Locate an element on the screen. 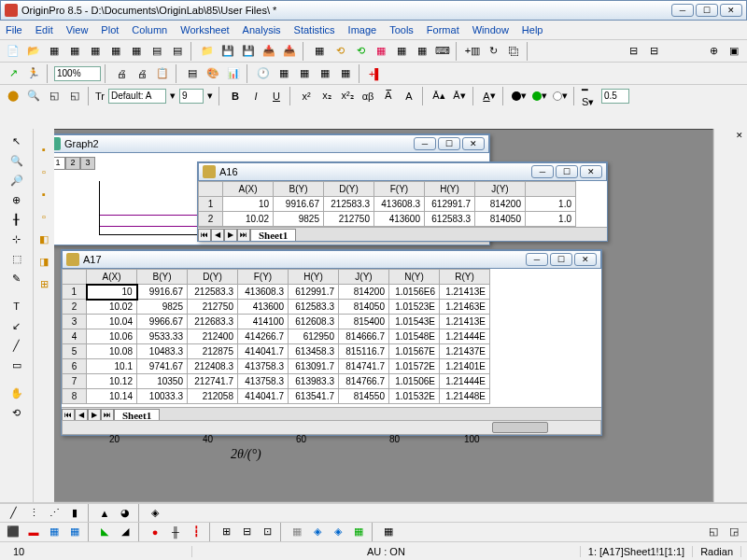 The width and height of the screenshot is (747, 560). template-lib-icon: ▦ is located at coordinates (388, 532).